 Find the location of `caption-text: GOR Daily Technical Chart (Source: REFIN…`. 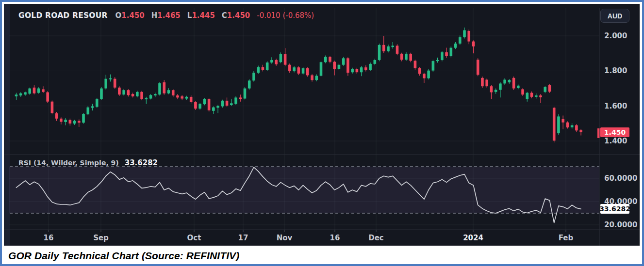

caption-text: GOR Daily Technical Chart (Source: REFIN… is located at coordinates (124, 256).